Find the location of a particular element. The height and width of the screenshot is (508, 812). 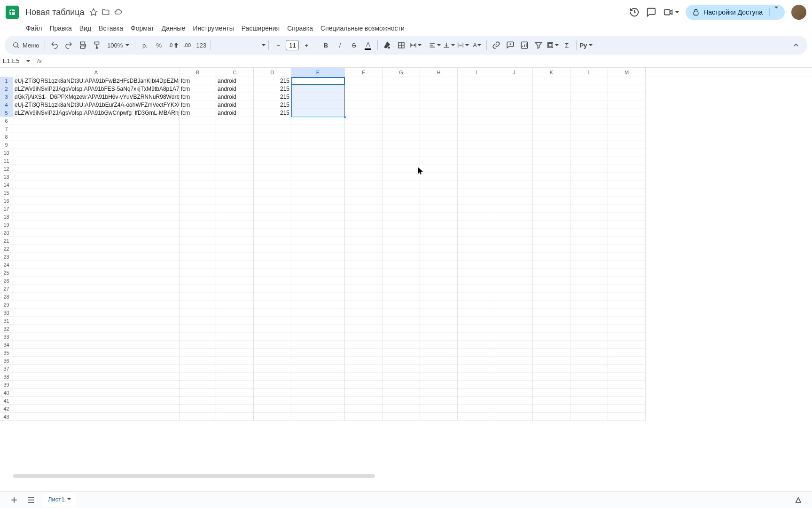

menu-edit: Правка is located at coordinates (60, 28).